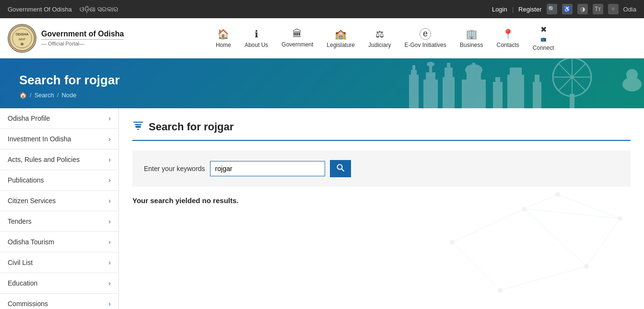  What do you see at coordinates (59, 201) in the screenshot?
I see `sidebar-item-citizen-services: Citizen Services ›` at bounding box center [59, 201].